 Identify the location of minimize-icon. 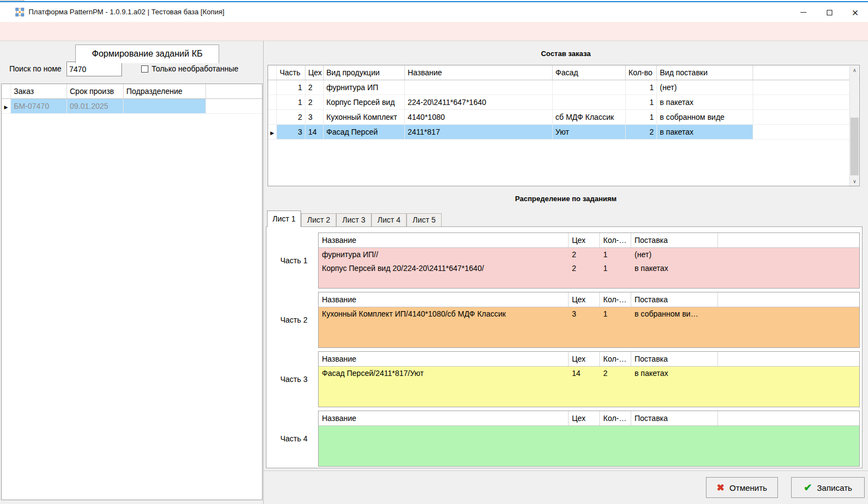
(803, 12).